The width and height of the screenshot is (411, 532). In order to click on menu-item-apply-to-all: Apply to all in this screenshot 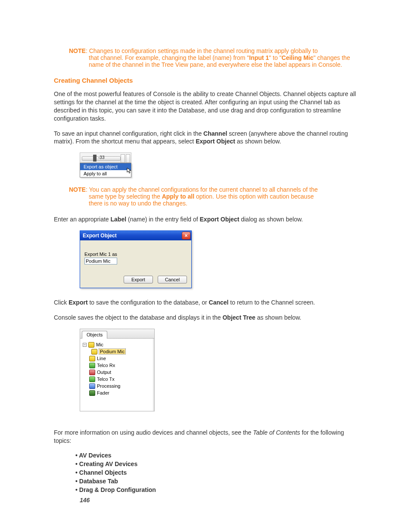, I will do `click(106, 174)`.